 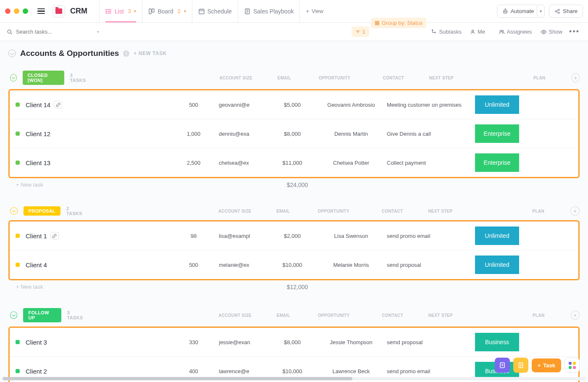 What do you see at coordinates (25, 11) in the screenshot?
I see `maximize-window` at bounding box center [25, 11].